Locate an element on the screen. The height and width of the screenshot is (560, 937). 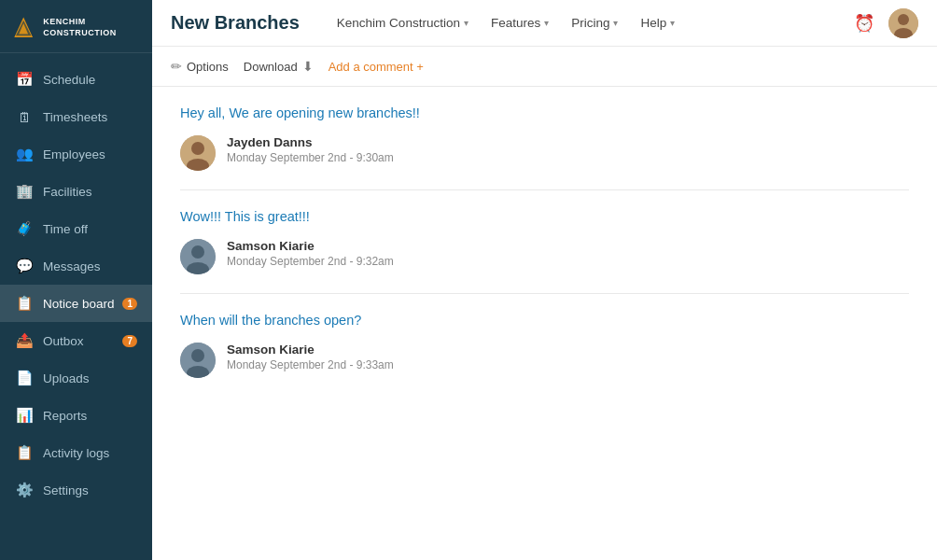
sidebar-nav: 📅 Schedule 🗓 Timesheets 👥 Employees 🏢 Fa… is located at coordinates (77, 306).